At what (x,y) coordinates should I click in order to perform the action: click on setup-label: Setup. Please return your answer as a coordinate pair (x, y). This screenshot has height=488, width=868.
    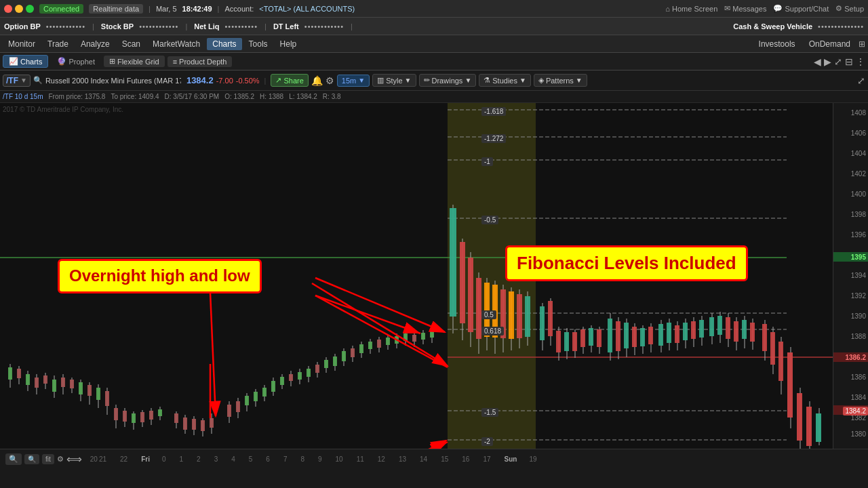
    Looking at the image, I should click on (854, 9).